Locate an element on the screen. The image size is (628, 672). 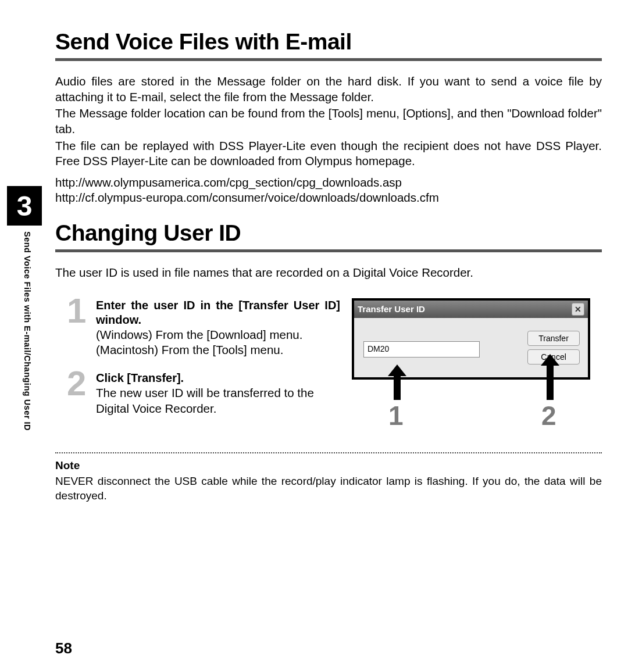
section1-title: Send Voice Files with E-mail is located at coordinates (329, 42).